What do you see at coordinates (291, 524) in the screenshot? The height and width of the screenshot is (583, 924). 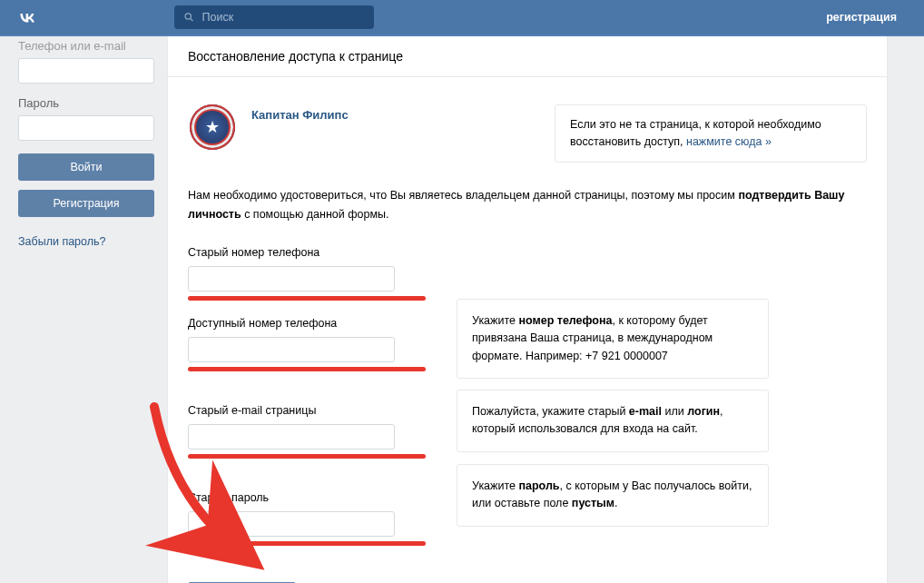 I see `old-password-input` at bounding box center [291, 524].